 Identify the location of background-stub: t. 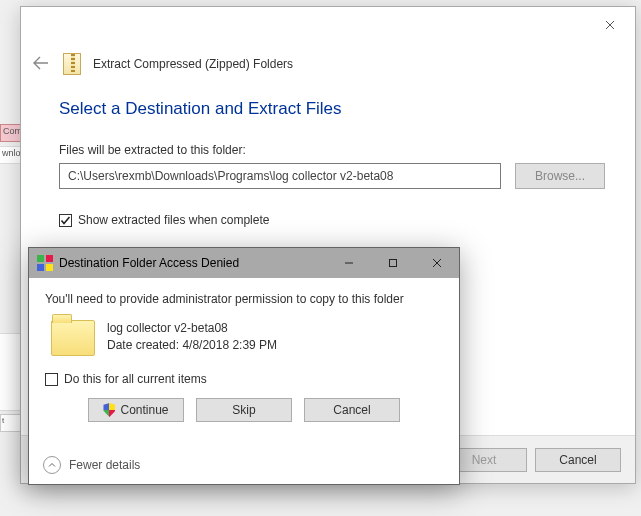
(11, 423).